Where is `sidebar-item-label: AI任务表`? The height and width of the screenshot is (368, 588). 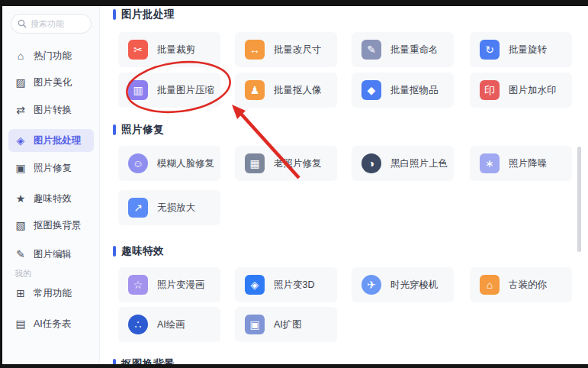
sidebar-item-label: AI任务表 is located at coordinates (52, 324).